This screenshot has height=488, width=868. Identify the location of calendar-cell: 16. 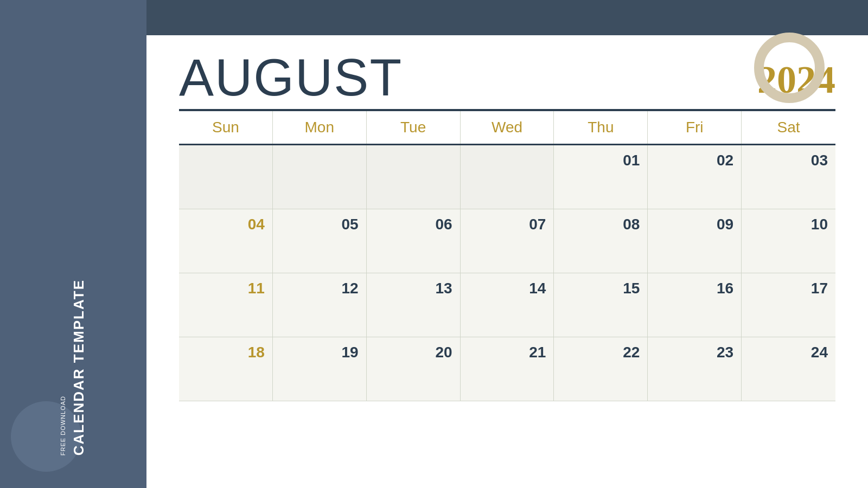
(694, 305).